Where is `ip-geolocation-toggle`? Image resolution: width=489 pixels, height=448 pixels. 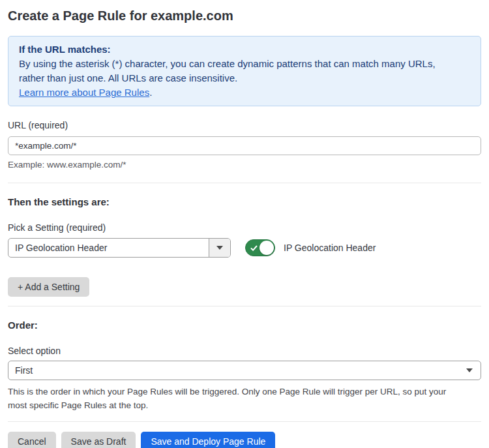
ip-geolocation-toggle is located at coordinates (260, 248).